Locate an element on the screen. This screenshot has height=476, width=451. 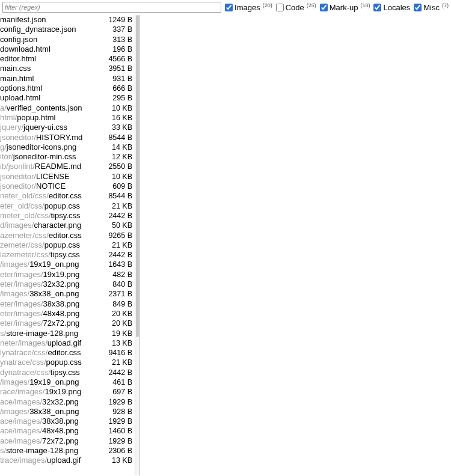
file-row: neter_old/css/editor.css8544 B is located at coordinates (67, 196).